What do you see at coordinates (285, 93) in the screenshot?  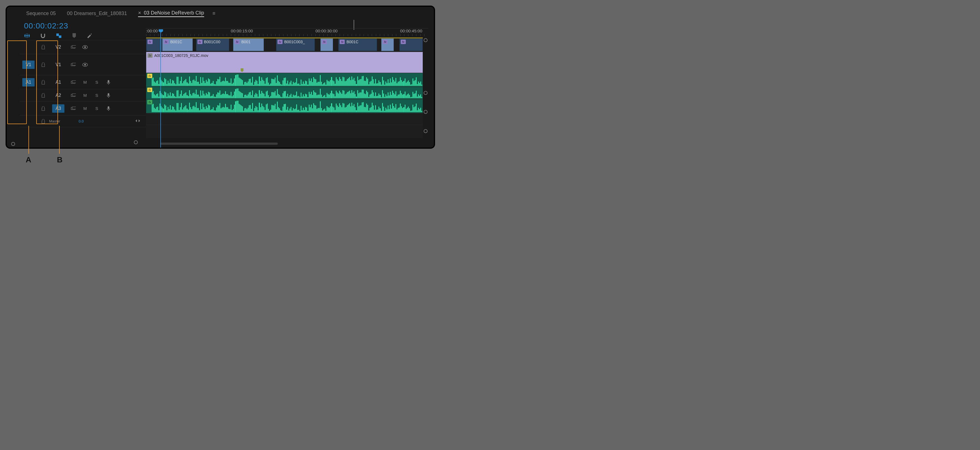 I see `lane-a2: fx` at bounding box center [285, 93].